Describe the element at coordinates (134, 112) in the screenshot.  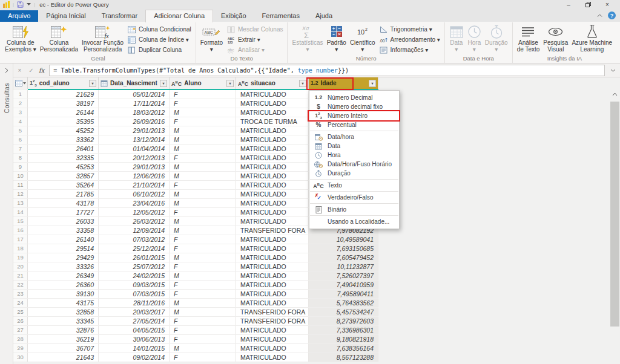
I see `cell-data-nascimento: 18/03/2012` at that location.